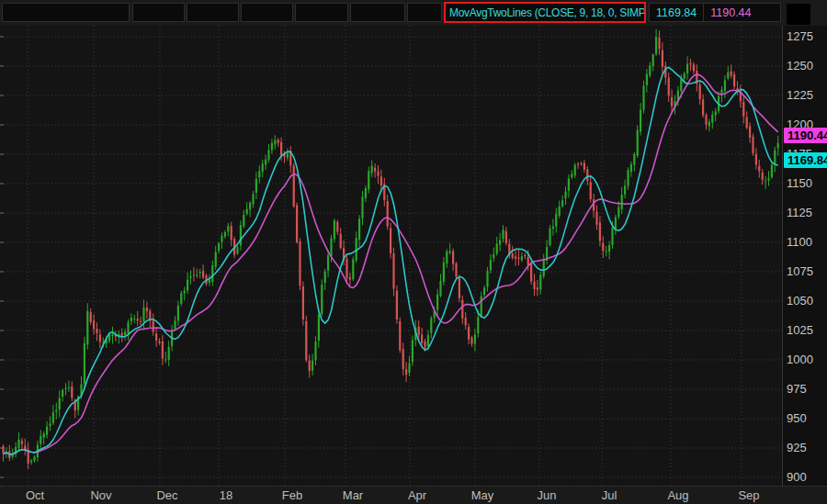 The height and width of the screenshot is (504, 827). What do you see at coordinates (748, 496) in the screenshot?
I see `time-axis-label: Sep` at bounding box center [748, 496].